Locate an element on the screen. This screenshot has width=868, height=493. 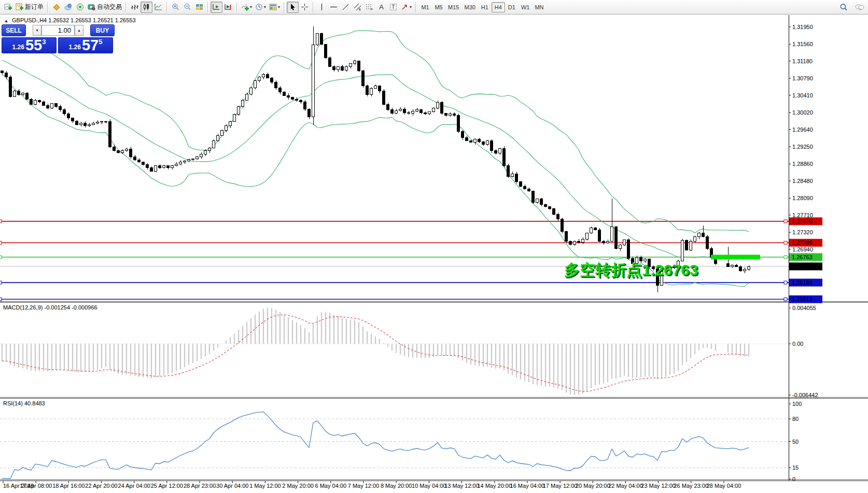
chart-shift-button is located at coordinates (228, 7).